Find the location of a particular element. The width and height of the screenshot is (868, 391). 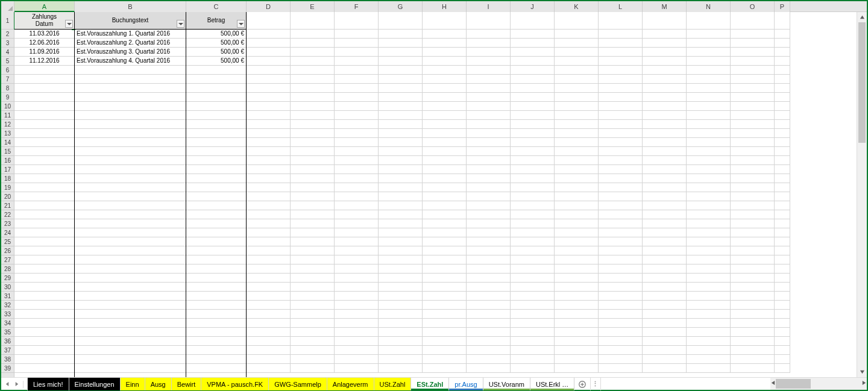

row-header: 2 is located at coordinates (7, 34).